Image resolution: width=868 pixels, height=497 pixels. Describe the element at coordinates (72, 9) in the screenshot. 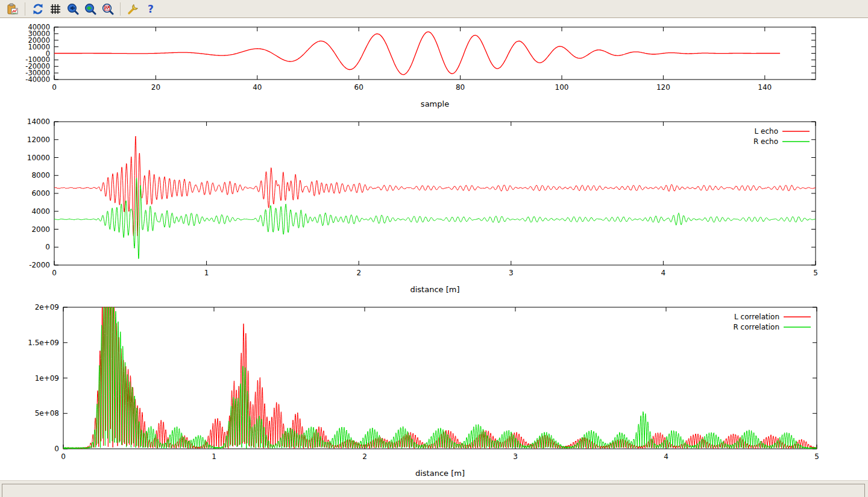

I see `zoom-previous-button` at that location.